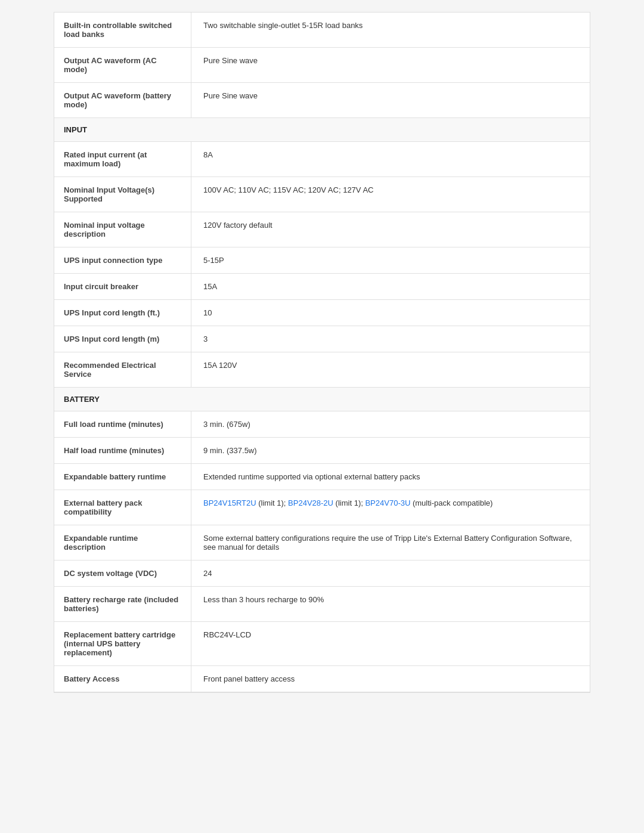 Image resolution: width=644 pixels, height=833 pixels. I want to click on external-battery-link: BP24V15RT2U, so click(230, 503).